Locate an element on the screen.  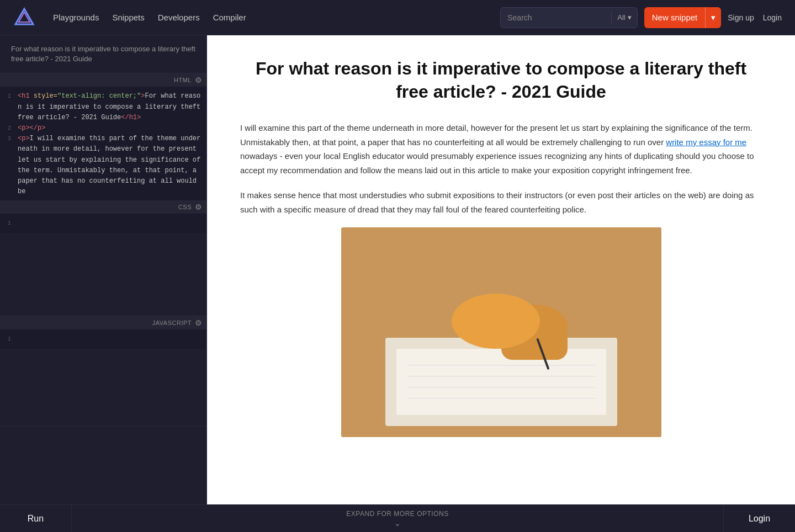
css-panel-header: CSS ⚙ is located at coordinates (103, 207).